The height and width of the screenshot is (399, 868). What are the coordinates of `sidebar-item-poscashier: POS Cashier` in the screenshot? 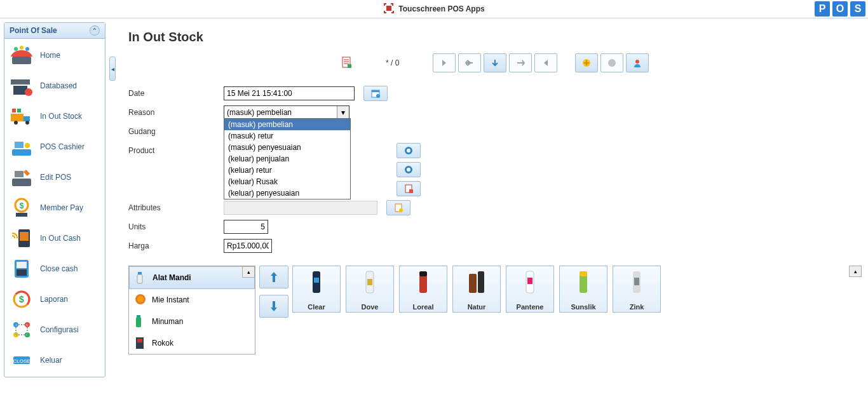 It's located at (55, 147).